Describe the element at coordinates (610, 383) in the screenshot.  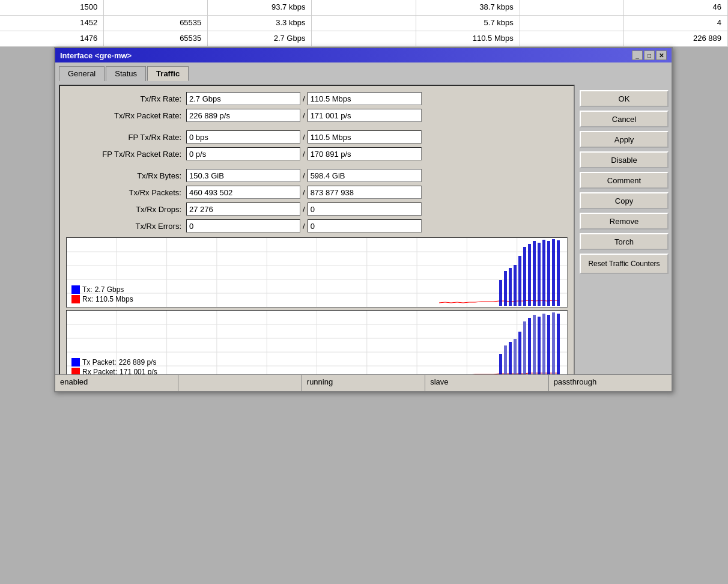
I see `status-passthrough: passthrough` at that location.